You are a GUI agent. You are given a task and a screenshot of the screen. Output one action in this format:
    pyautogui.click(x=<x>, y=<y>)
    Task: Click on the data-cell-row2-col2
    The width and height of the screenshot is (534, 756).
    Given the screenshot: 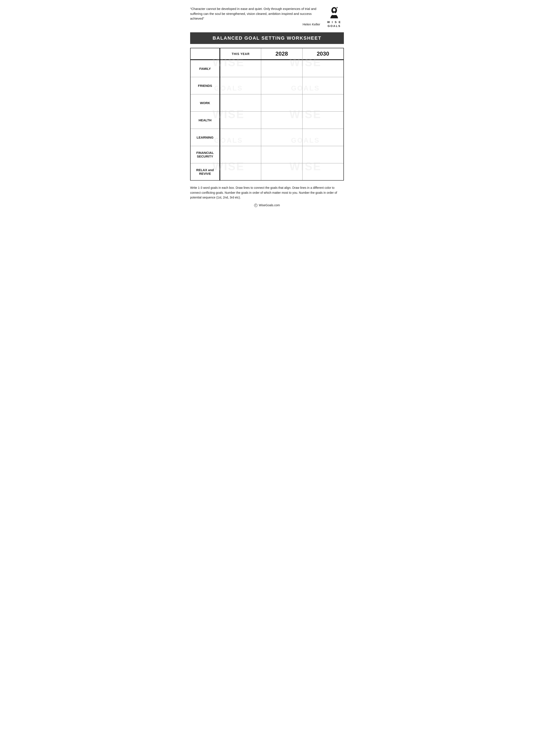 What is the action you would take?
    pyautogui.click(x=323, y=103)
    